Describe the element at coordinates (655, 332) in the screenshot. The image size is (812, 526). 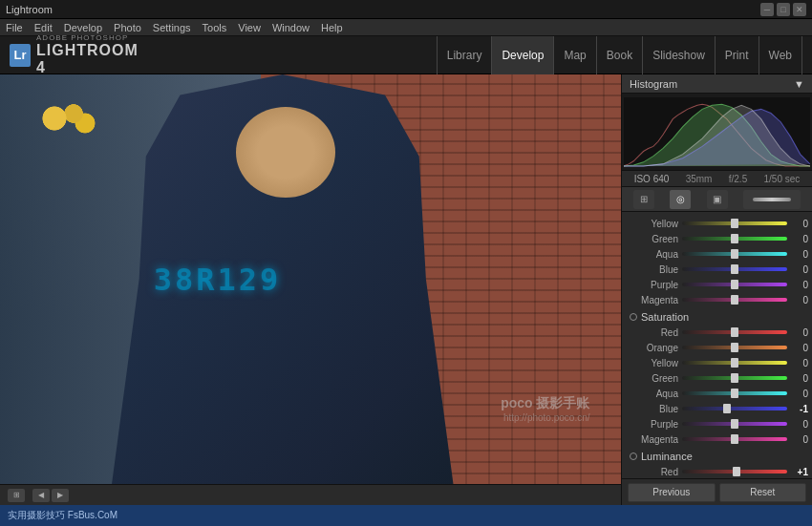
I see `slider-label: Red` at that location.